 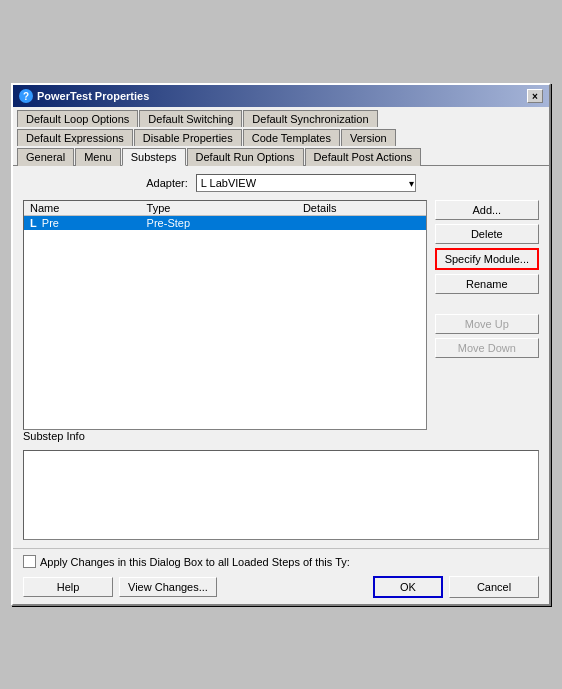 What do you see at coordinates (225, 224) in the screenshot?
I see `table-row: L Pre Pre-Step` at bounding box center [225, 224].